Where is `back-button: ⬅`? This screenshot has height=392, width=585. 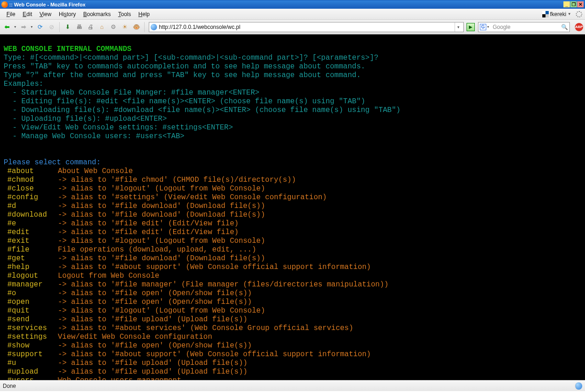 back-button: ⬅ is located at coordinates (7, 27).